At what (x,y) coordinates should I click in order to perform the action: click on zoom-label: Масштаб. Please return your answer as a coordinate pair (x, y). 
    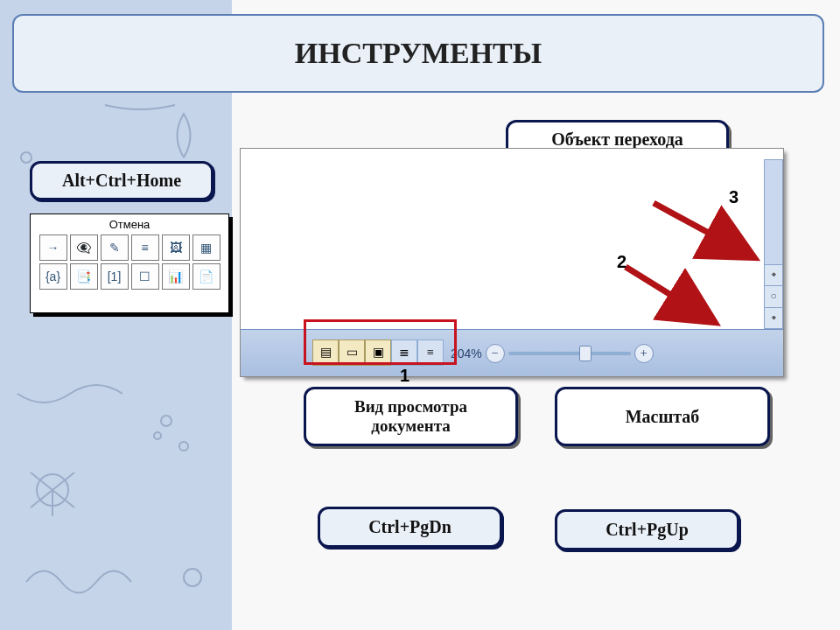
    Looking at the image, I should click on (663, 416).